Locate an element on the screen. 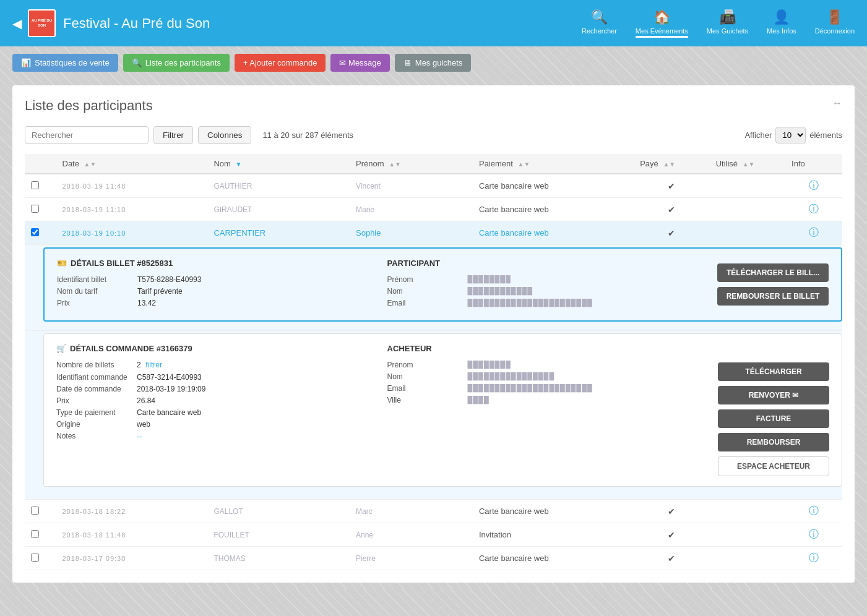  row-utilise is located at coordinates (748, 535).